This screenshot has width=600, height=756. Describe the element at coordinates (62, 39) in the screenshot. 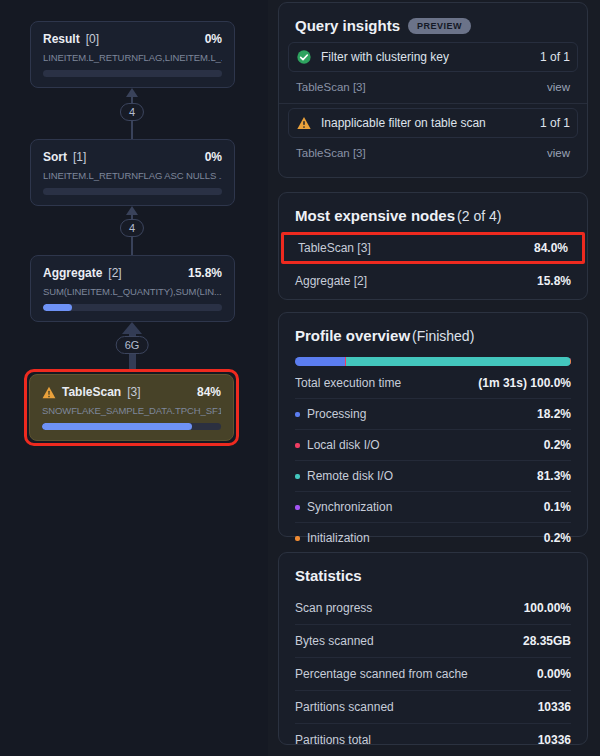

I see `node-name: Result` at that location.